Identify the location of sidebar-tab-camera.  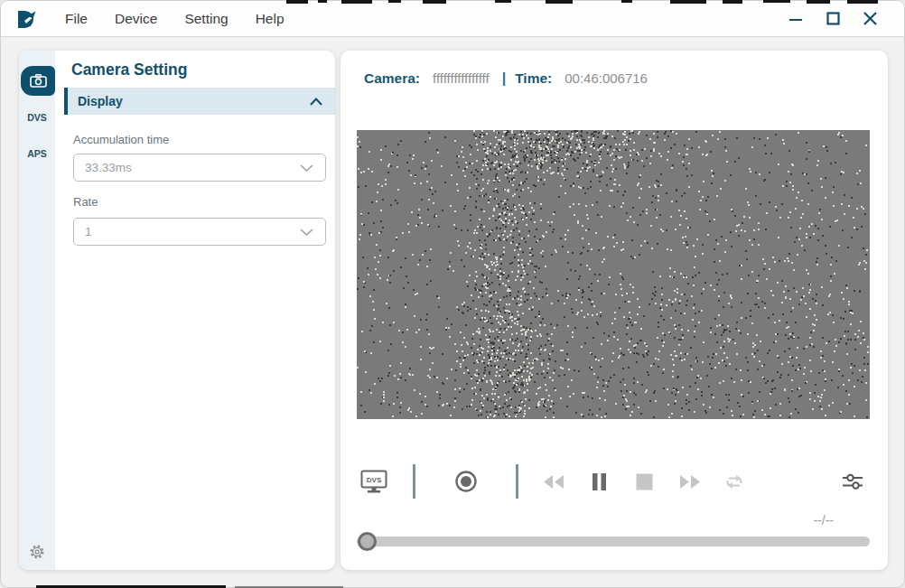
(38, 81).